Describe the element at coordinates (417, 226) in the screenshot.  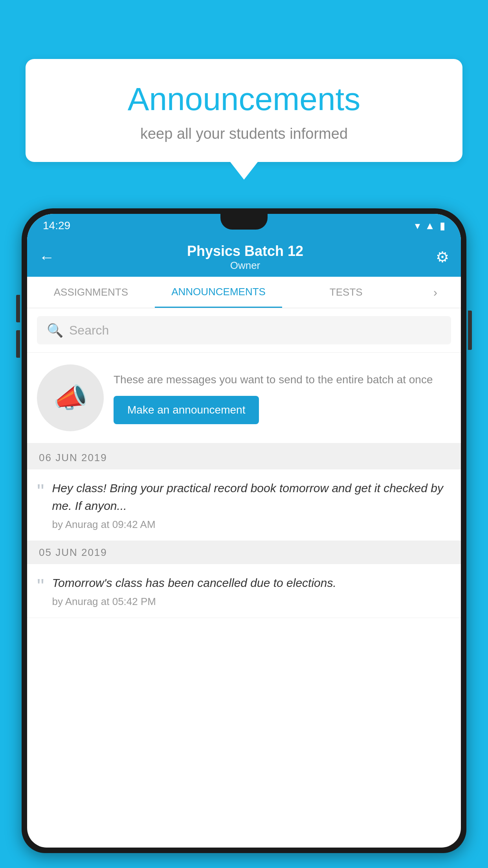
I see `wifi-icon: ▾` at that location.